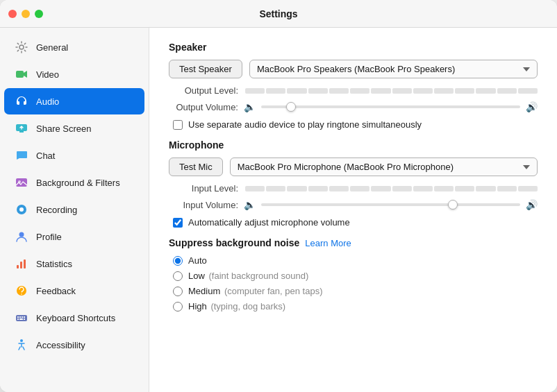 The image size is (557, 392). What do you see at coordinates (74, 291) in the screenshot?
I see `sidebar-item-feedback: Feedback` at bounding box center [74, 291].